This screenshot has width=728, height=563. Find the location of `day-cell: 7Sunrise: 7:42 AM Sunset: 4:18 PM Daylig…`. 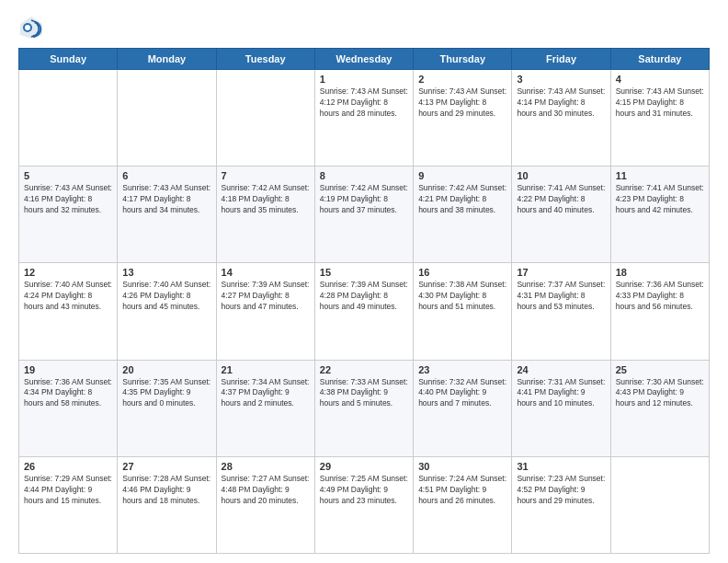

day-cell: 7Sunrise: 7:42 AM Sunset: 4:18 PM Daylig… is located at coordinates (265, 215).